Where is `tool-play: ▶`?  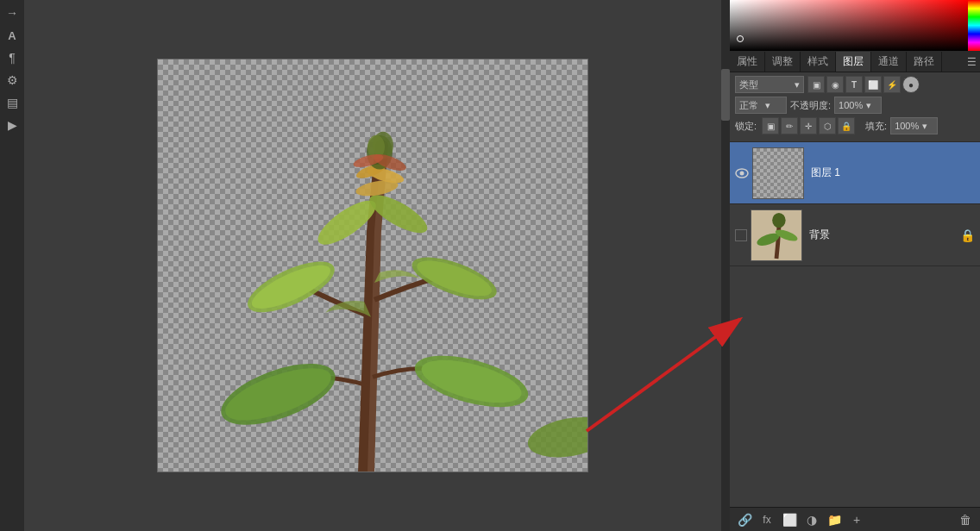
tool-play: ▶ is located at coordinates (12, 125).